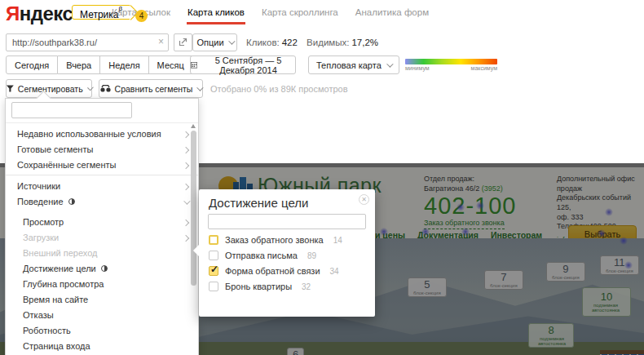 This screenshot has height=355, width=644. Describe the element at coordinates (60, 253) in the screenshot. I see `menu-item-label: Внешний переход` at that location.